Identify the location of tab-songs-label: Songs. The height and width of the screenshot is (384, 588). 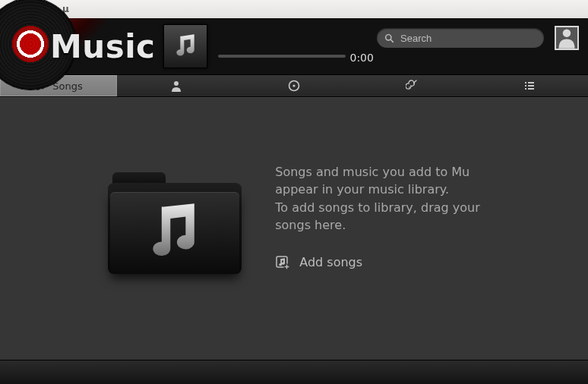
(67, 87).